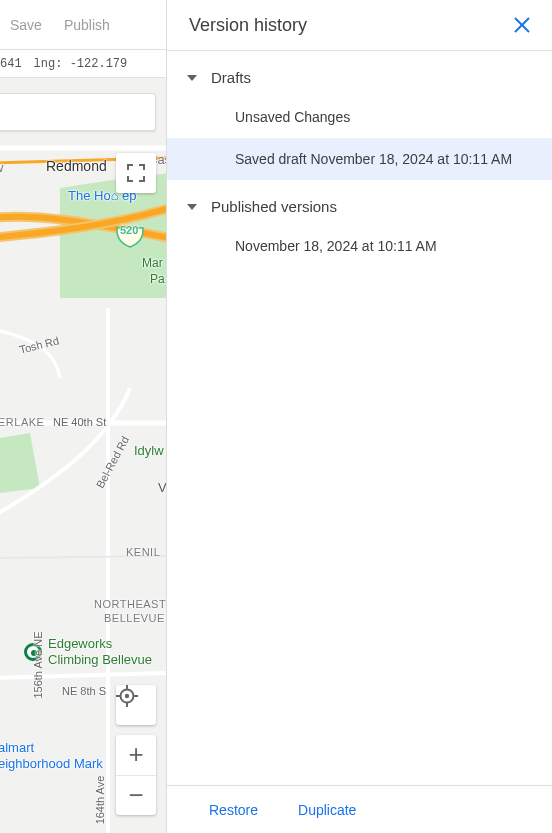 The image size is (552, 833). I want to click on lng-label: lng:, so click(48, 64).